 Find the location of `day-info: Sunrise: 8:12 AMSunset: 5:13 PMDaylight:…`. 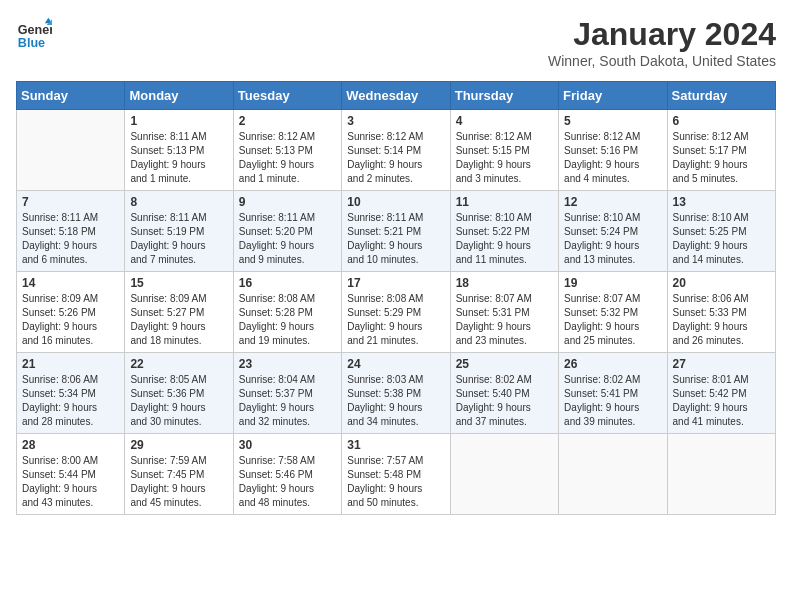

day-info: Sunrise: 8:12 AMSunset: 5:13 PMDaylight:… is located at coordinates (288, 158).